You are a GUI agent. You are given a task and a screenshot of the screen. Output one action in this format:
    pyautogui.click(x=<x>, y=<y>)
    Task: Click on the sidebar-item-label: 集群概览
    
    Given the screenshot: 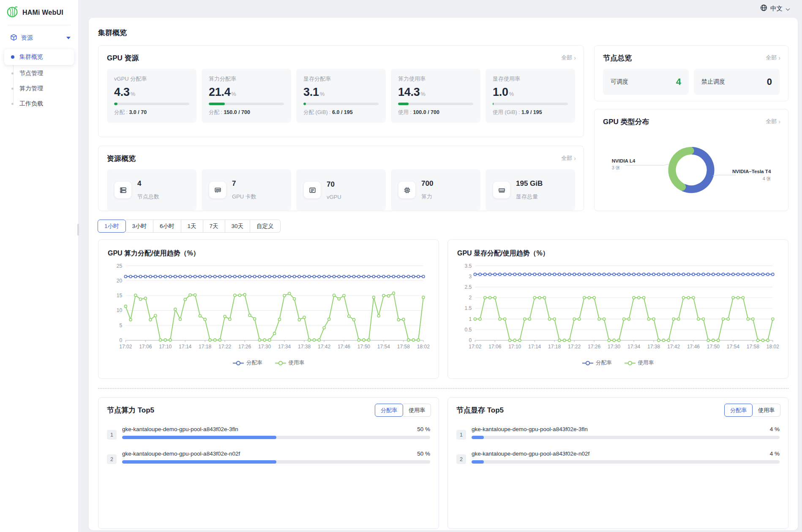 What is the action you would take?
    pyautogui.click(x=31, y=57)
    